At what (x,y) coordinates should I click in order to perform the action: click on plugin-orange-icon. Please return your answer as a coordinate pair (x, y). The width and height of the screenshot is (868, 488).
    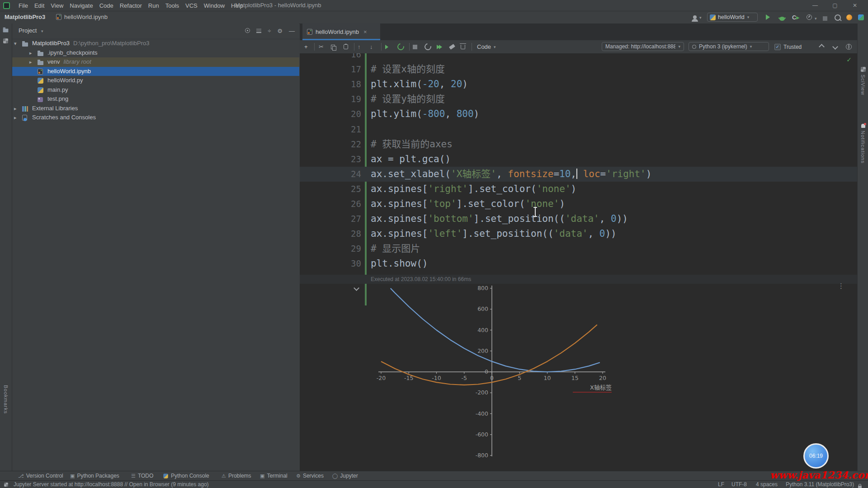
    Looking at the image, I should click on (849, 18).